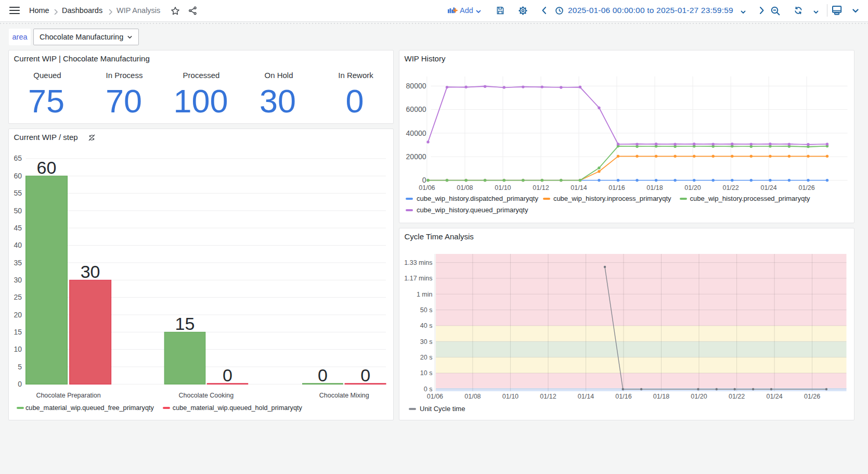 The height and width of the screenshot is (474, 868). I want to click on svg-text: 50 s, so click(426, 310).